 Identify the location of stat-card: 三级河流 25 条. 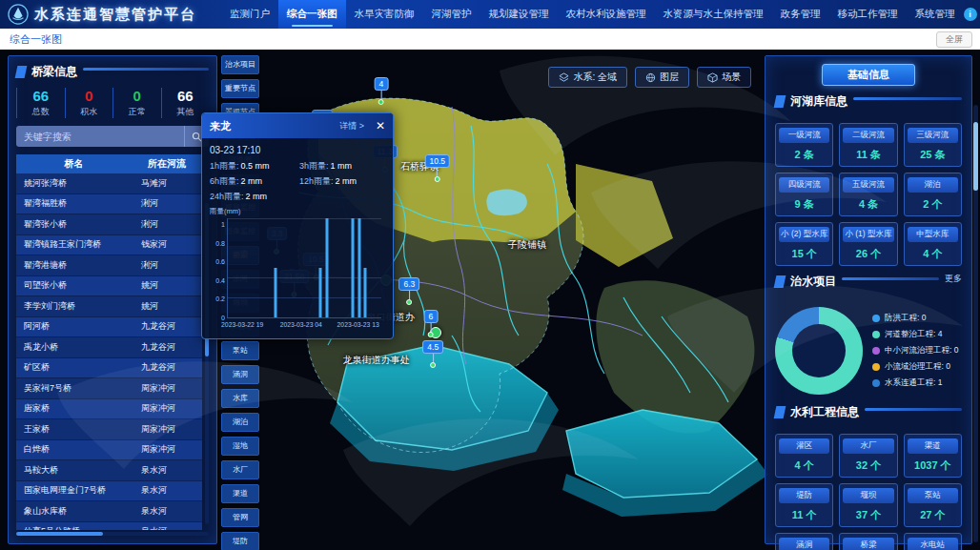
(932, 145).